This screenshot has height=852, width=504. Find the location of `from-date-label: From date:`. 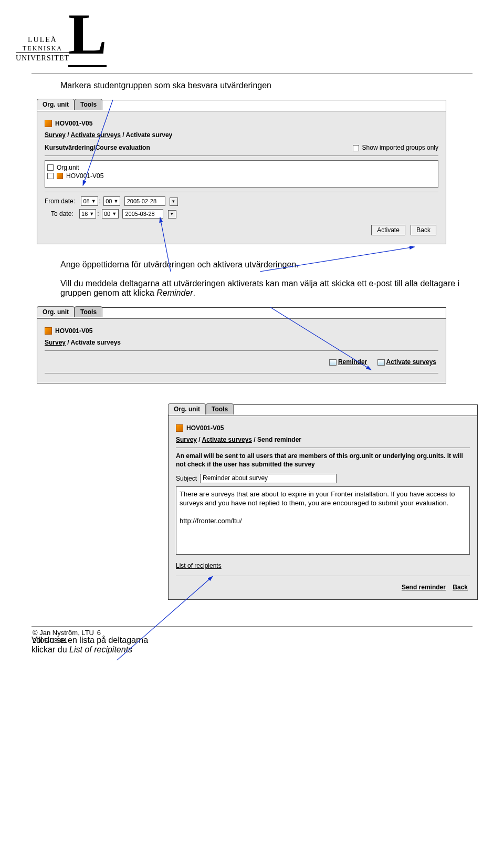

from-date-label: From date: is located at coordinates (60, 201).